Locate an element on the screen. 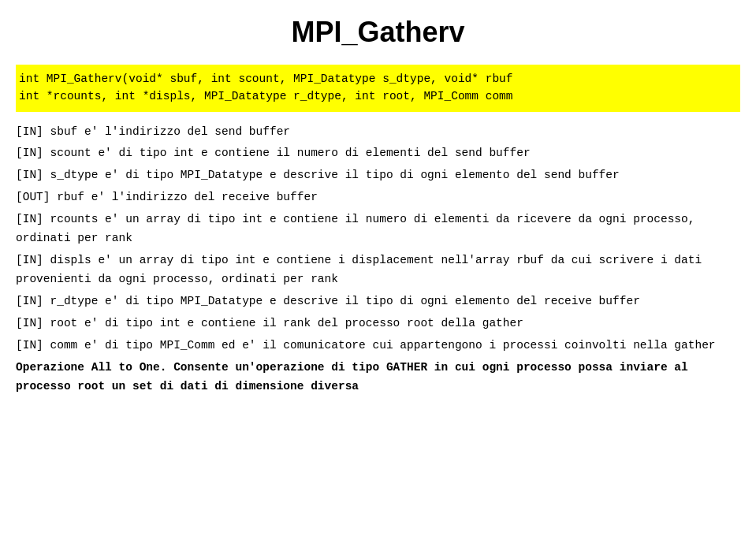 Image resolution: width=756 pixels, height=547 pixels. param-displs: [IN] displs e' un array di tipo int e co… is located at coordinates (378, 270).